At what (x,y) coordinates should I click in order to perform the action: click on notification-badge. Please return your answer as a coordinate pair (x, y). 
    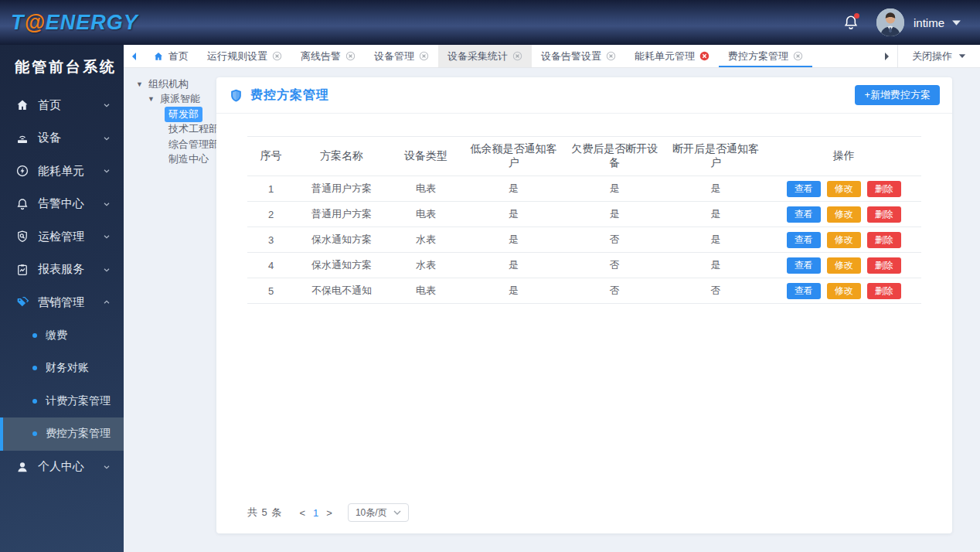
    Looking at the image, I should click on (856, 15).